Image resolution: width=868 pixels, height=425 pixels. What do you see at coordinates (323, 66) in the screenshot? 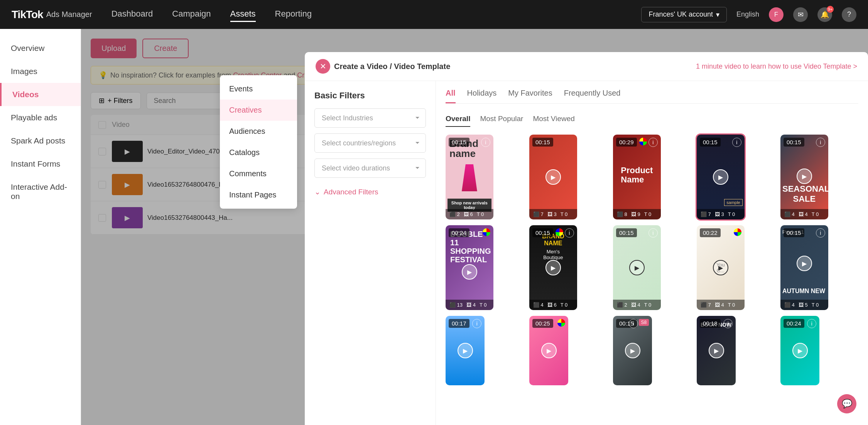
I see `close-button: ✕` at bounding box center [323, 66].